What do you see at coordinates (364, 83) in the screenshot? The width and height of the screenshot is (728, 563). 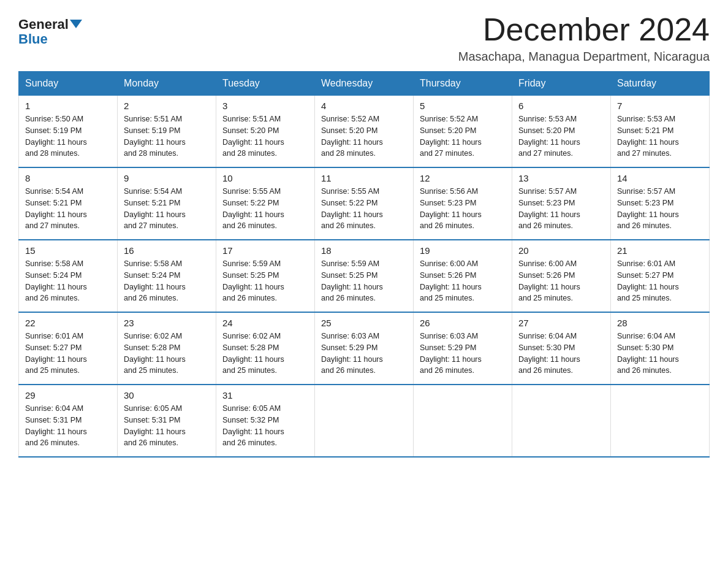 I see `column-header-wednesday: Wednesday` at bounding box center [364, 83].